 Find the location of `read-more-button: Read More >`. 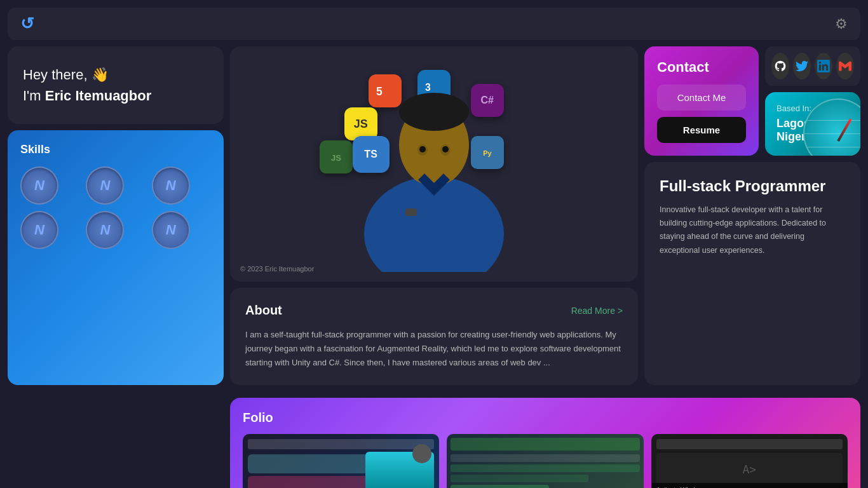

read-more-button: Read More > is located at coordinates (597, 311).